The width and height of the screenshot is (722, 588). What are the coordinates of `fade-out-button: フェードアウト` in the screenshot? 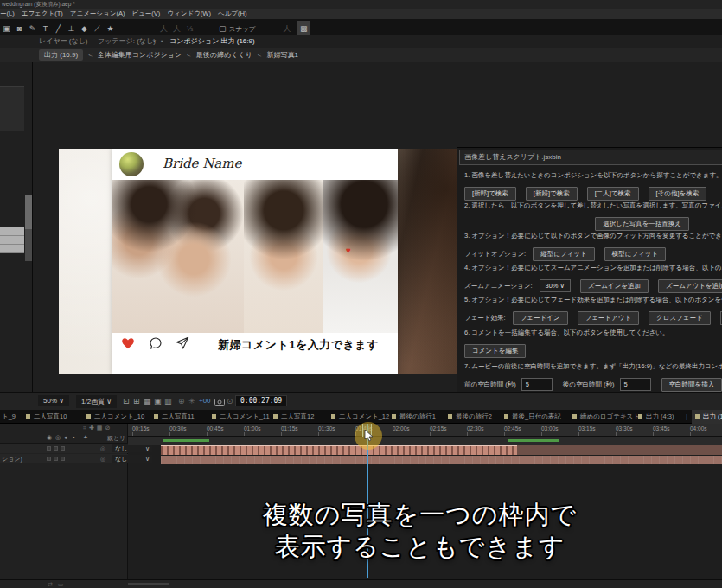 It's located at (609, 318).